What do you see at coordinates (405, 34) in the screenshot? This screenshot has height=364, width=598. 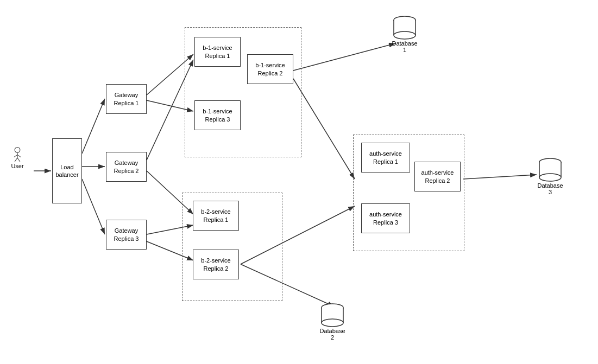 I see `database-1-node: Database1` at bounding box center [405, 34].